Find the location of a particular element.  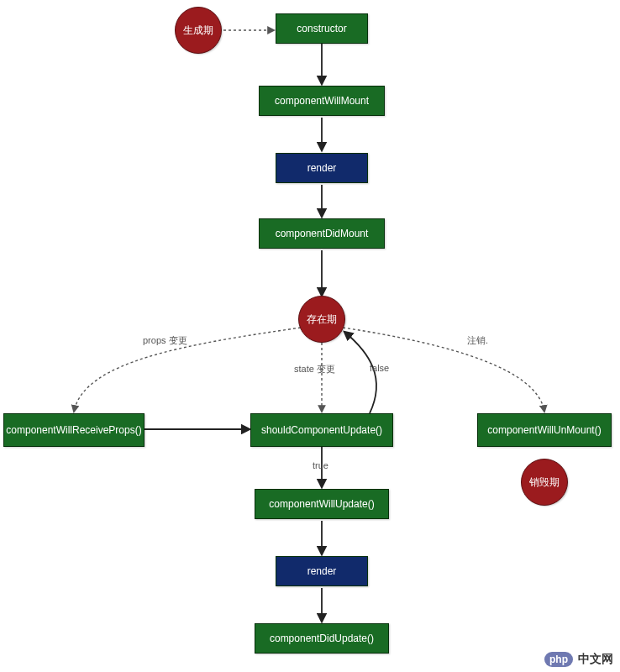

phase-existence-circle: 存在期 is located at coordinates (322, 319).